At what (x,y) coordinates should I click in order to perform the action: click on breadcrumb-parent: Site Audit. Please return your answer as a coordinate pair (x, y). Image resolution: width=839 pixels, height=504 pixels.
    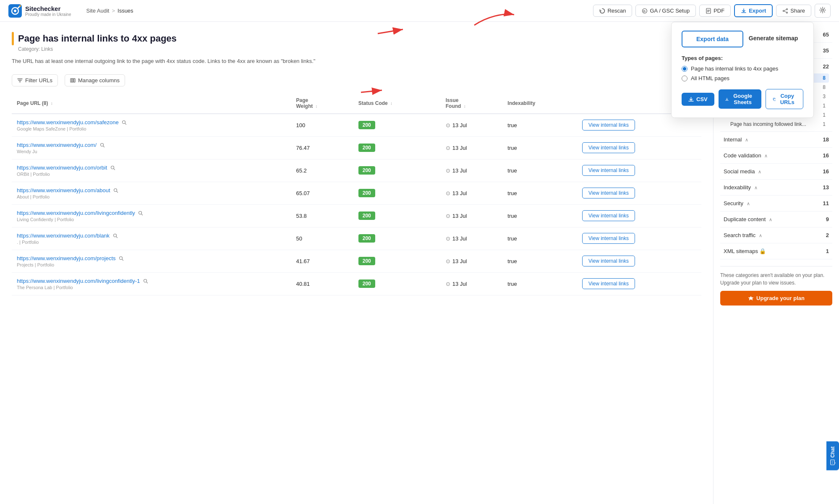
    Looking at the image, I should click on (98, 11).